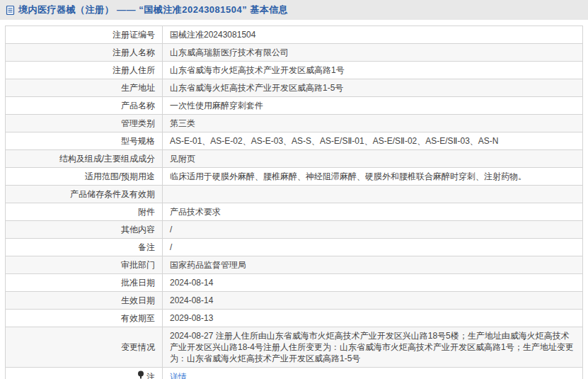  Describe the element at coordinates (294, 142) in the screenshot. I see `table-row: 型号规格 AS-E-01、AS-E-02、AS-E-03、AS-S、AS-E/S…` at that location.